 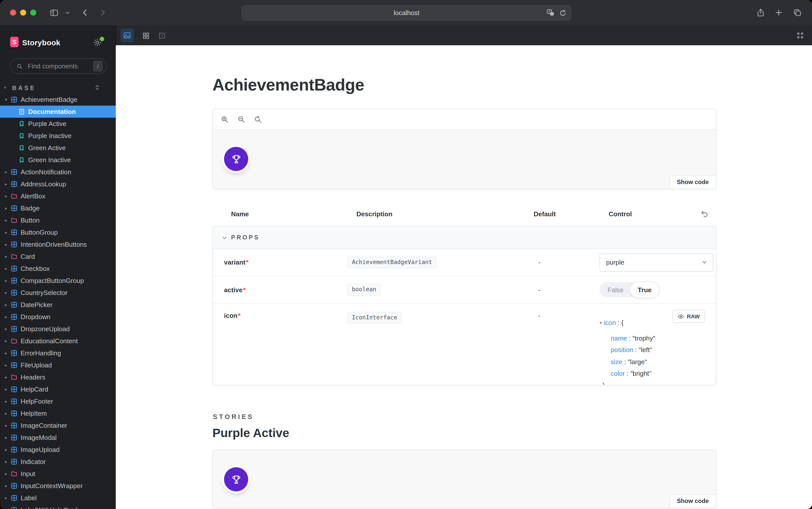 I want to click on active-toggle: False True, so click(x=629, y=290).